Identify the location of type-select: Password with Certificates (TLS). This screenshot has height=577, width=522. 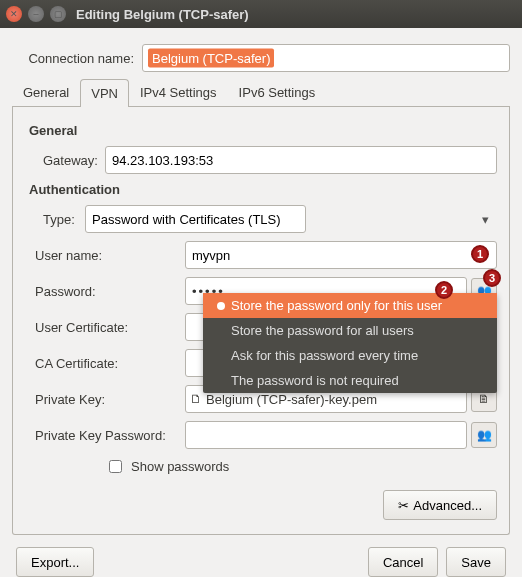
(196, 219).